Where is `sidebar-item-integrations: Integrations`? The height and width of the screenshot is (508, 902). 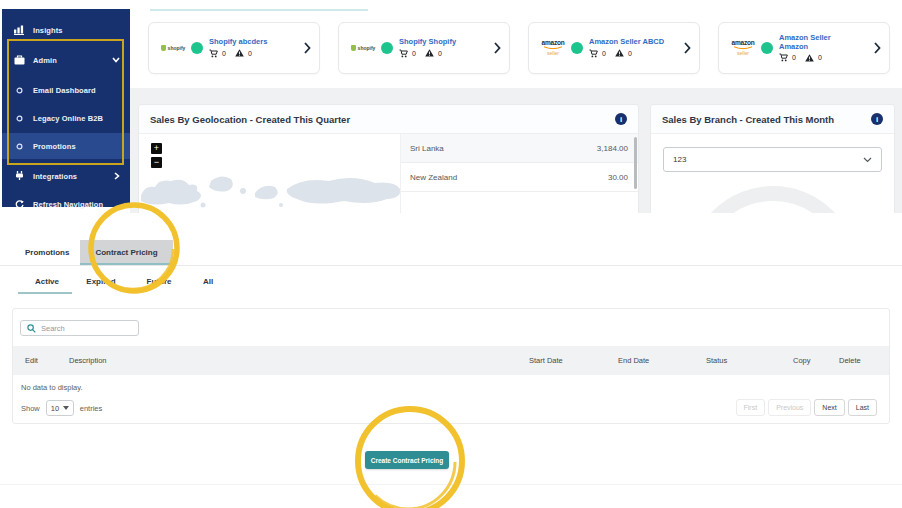
sidebar-item-integrations: Integrations is located at coordinates (66, 176).